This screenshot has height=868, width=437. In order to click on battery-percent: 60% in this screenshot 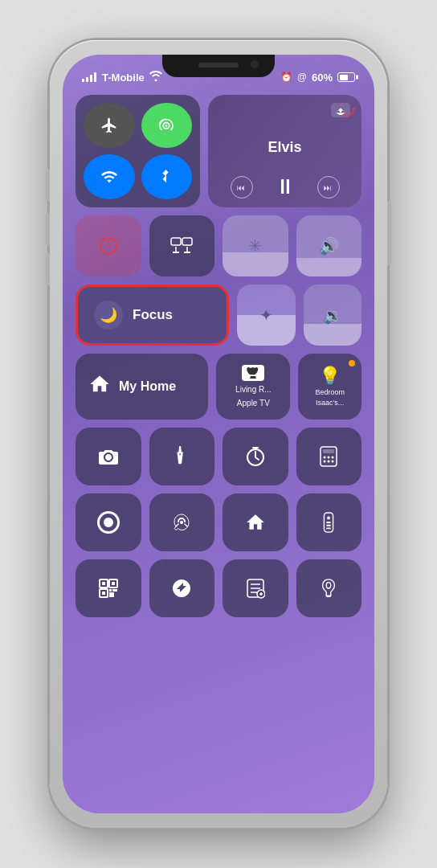, I will do `click(322, 77)`.